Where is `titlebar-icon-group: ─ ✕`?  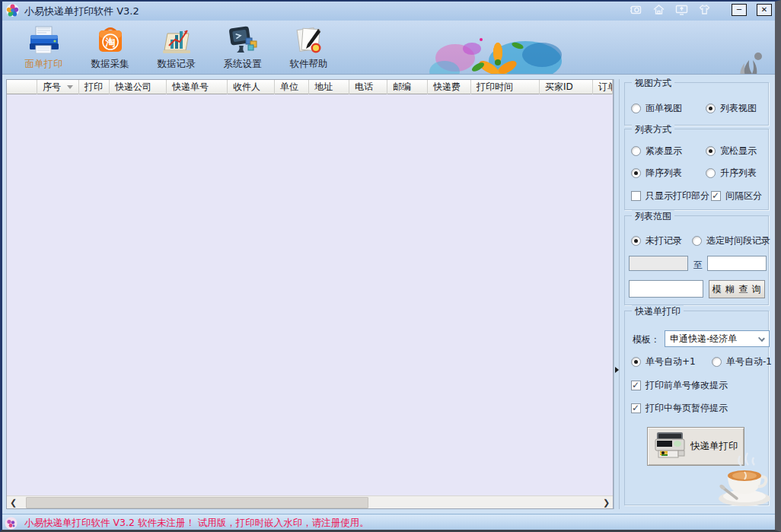 titlebar-icon-group: ─ ✕ is located at coordinates (700, 9).